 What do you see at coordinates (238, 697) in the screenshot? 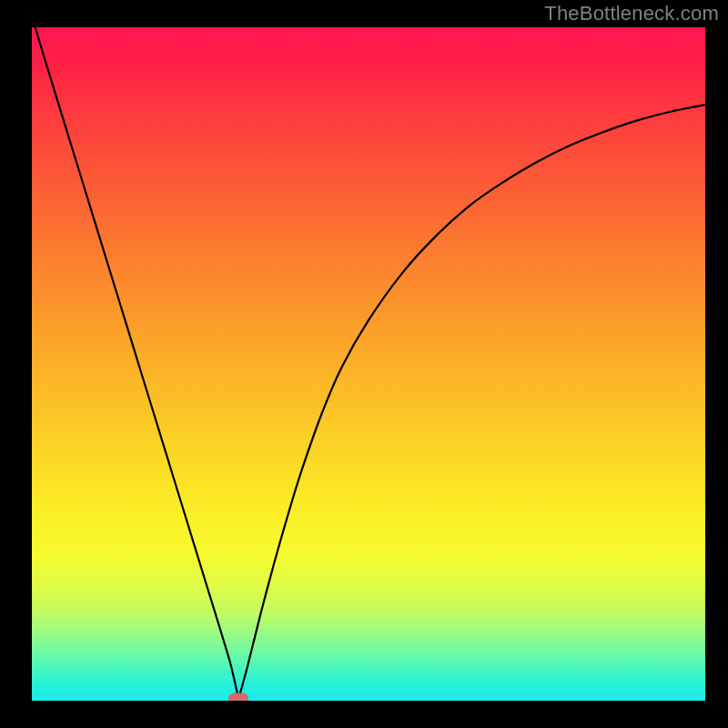
I see `minimum-marker` at bounding box center [238, 697].